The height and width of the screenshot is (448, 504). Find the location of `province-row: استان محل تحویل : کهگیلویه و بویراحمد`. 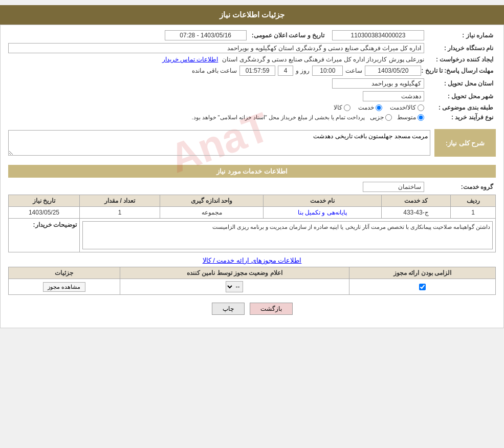

province-row: استان محل تحویل : کهگیلویه و بویراحمد is located at coordinates (252, 83).